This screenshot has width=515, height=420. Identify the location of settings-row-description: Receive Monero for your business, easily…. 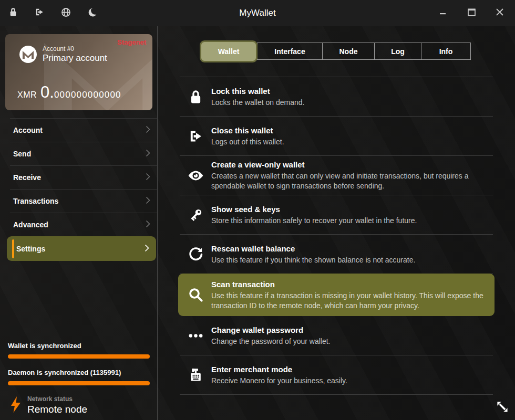
(351, 381).